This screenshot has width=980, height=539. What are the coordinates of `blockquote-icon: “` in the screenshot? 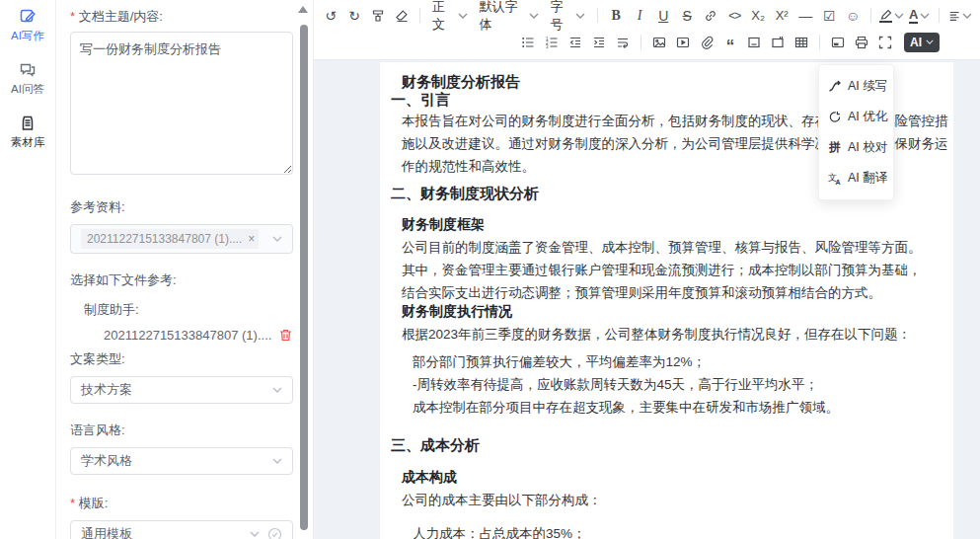 It's located at (730, 42).